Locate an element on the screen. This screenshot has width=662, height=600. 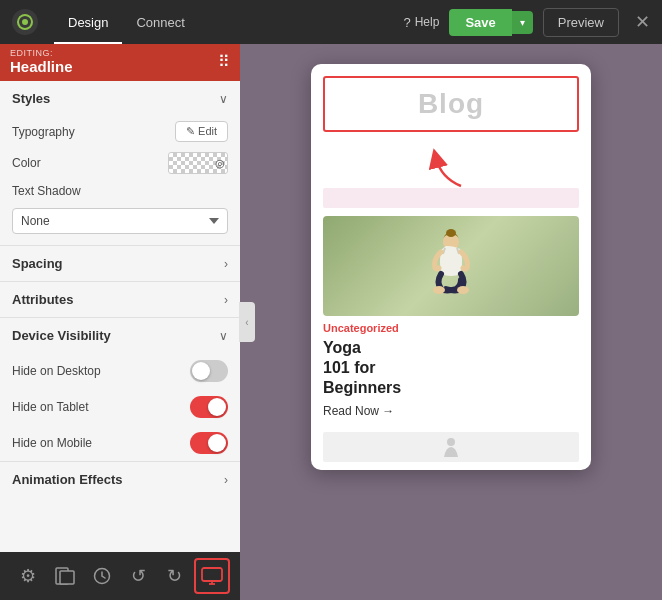
hide-mobile-knob is located at coordinates (217, 443).